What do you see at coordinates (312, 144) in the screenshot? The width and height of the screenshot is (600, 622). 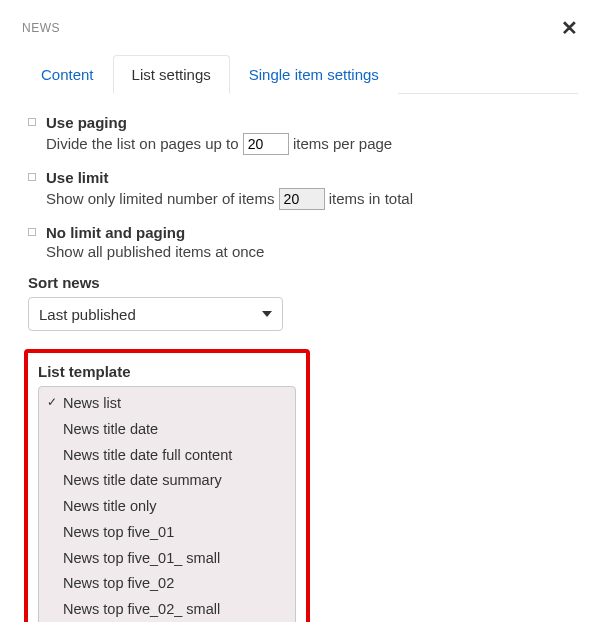 I see `option-desc: Divide the list on pages up to items per…` at bounding box center [312, 144].